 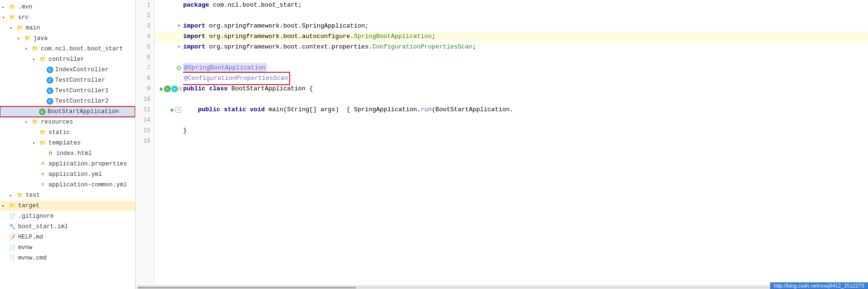 I want to click on folder-icon-com-ncl, so click(x=35, y=49).